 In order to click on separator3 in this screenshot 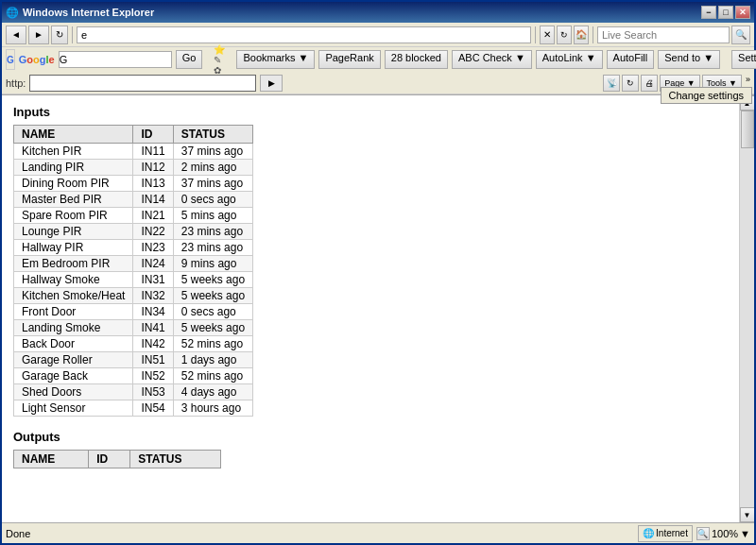, I will do `click(593, 35)`.